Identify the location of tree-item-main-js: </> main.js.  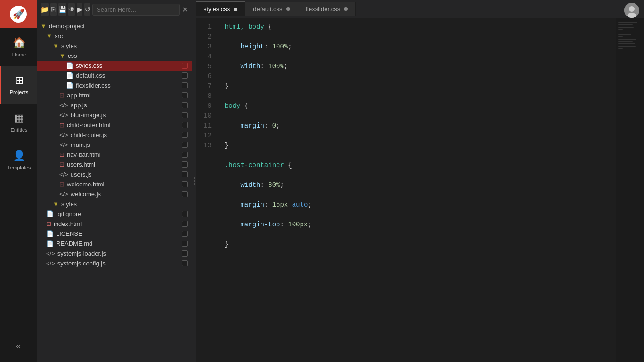
(114, 145).